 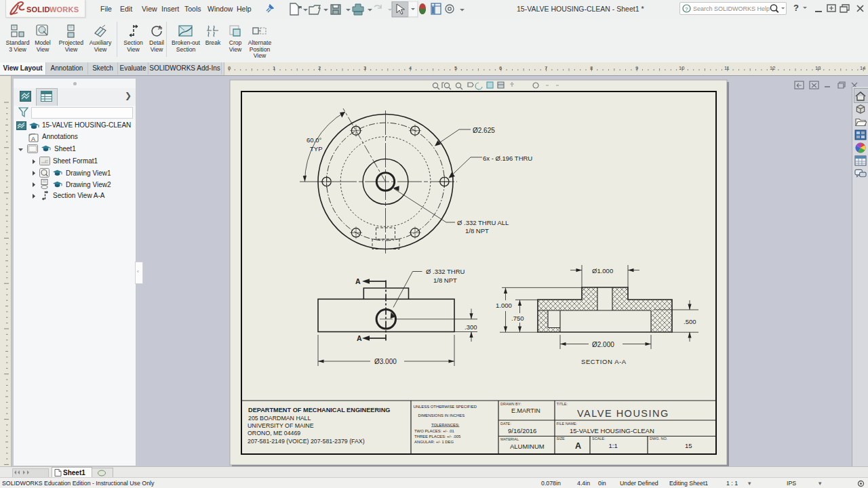 I want to click on svg-text: TITLE:, so click(x=563, y=404).